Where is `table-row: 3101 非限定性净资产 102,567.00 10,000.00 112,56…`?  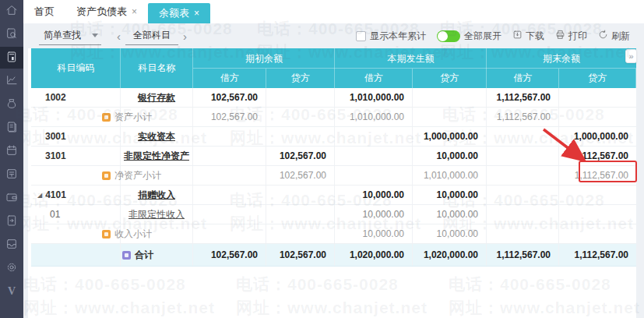 table-row: 3101 非限定性净资产 102,567.00 10,000.00 112,56… is located at coordinates (333, 156).